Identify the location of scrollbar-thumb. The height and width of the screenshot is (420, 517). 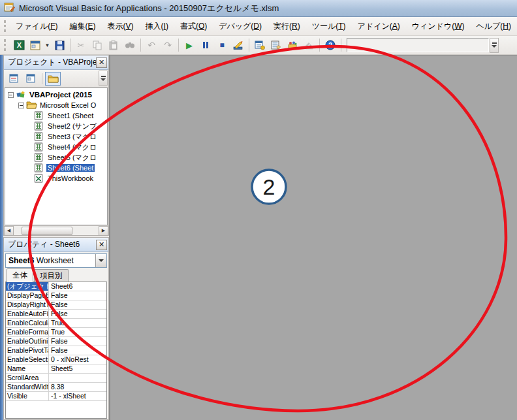
(47, 231).